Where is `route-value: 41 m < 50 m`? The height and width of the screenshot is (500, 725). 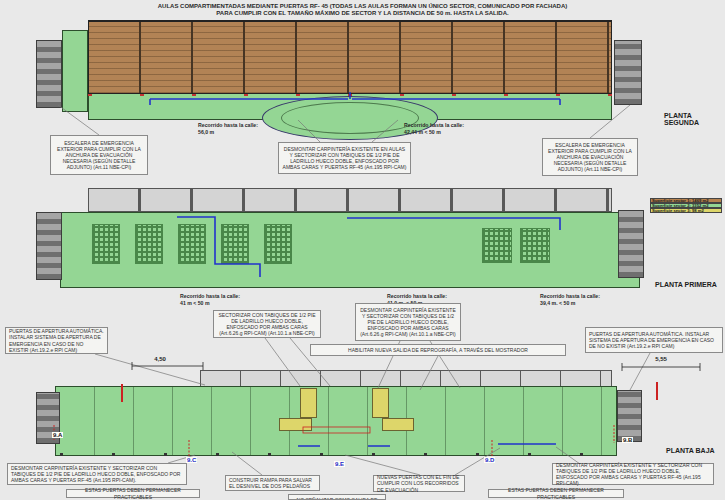
route-value: 41 m < 50 m is located at coordinates (220, 304).